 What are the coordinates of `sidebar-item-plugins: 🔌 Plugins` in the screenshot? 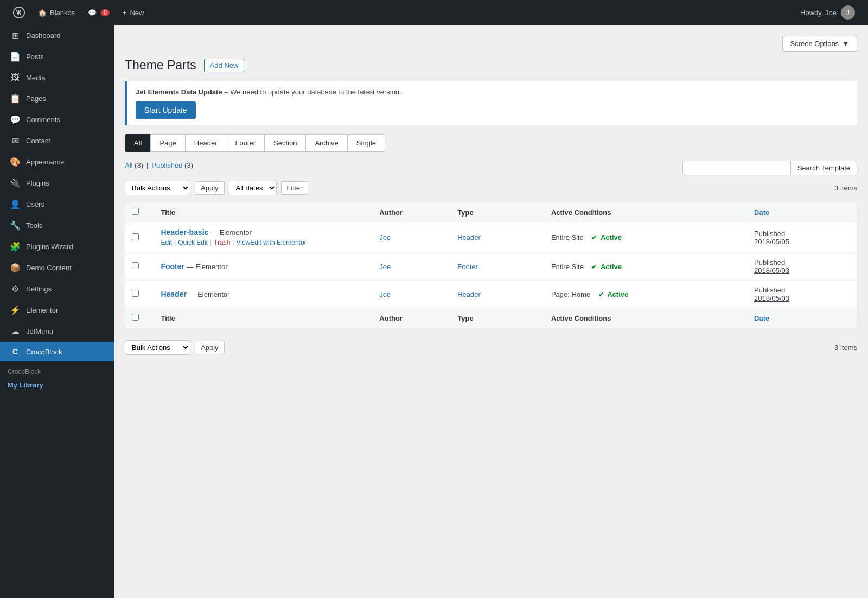 It's located at (57, 183).